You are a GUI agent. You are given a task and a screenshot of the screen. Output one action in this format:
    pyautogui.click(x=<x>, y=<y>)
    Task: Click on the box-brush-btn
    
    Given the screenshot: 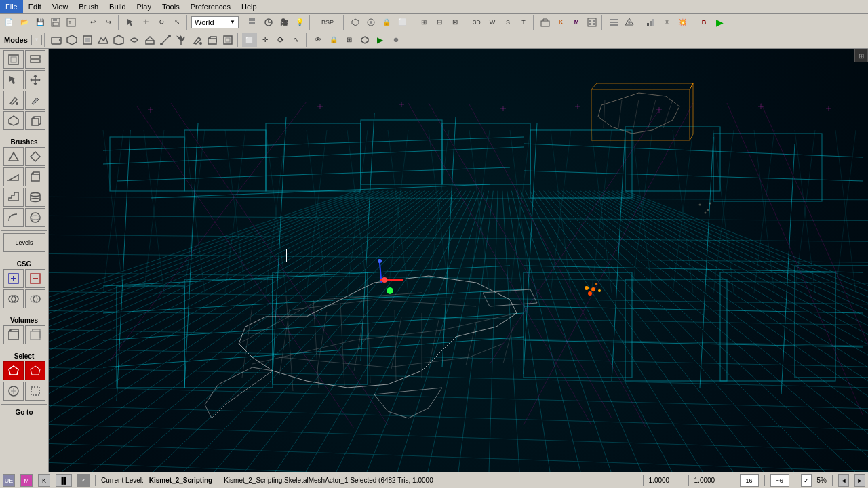 What is the action you would take?
    pyautogui.click(x=35, y=177)
    